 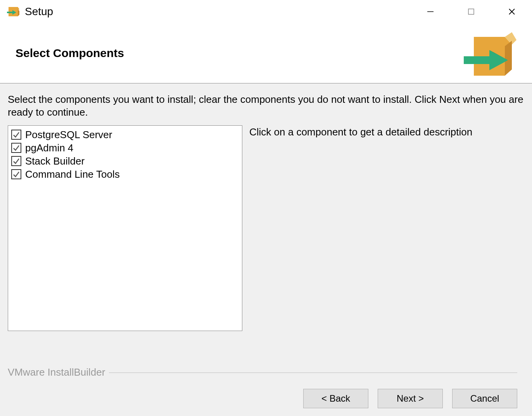 I want to click on window-controls, so click(x=471, y=12).